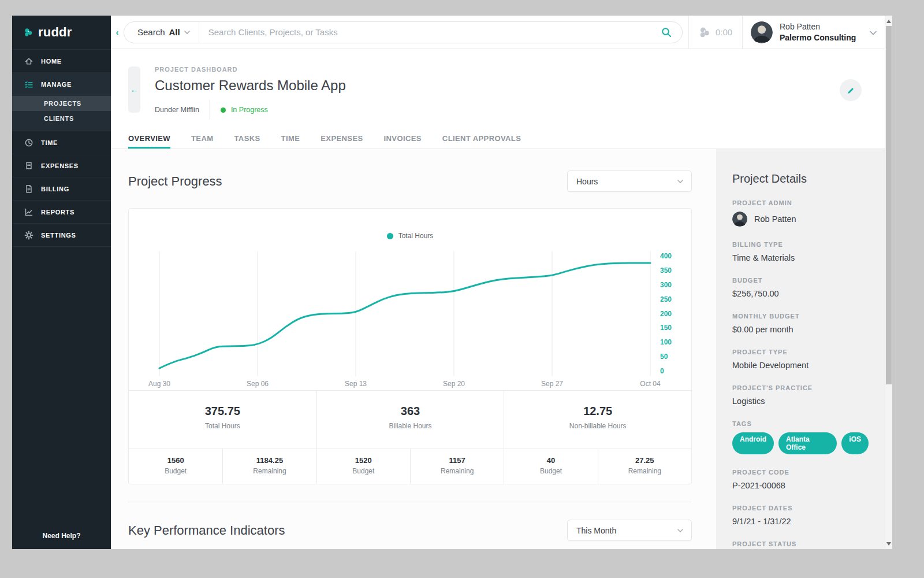 The image size is (924, 578). What do you see at coordinates (61, 32) in the screenshot?
I see `brand-logo: ruddr` at bounding box center [61, 32].